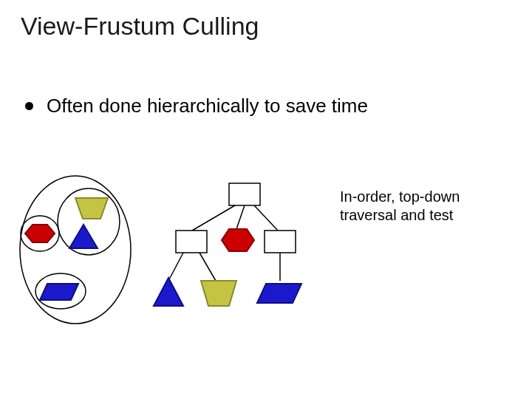 The image size is (532, 399). I want to click on caption-line-1: In-order, top-down, so click(400, 197).